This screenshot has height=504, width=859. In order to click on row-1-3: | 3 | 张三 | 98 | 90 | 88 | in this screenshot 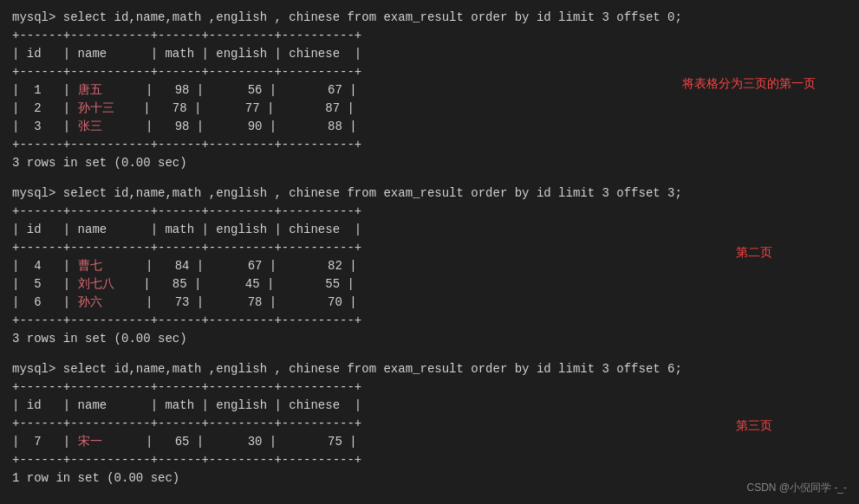, I will do `click(430, 126)`.